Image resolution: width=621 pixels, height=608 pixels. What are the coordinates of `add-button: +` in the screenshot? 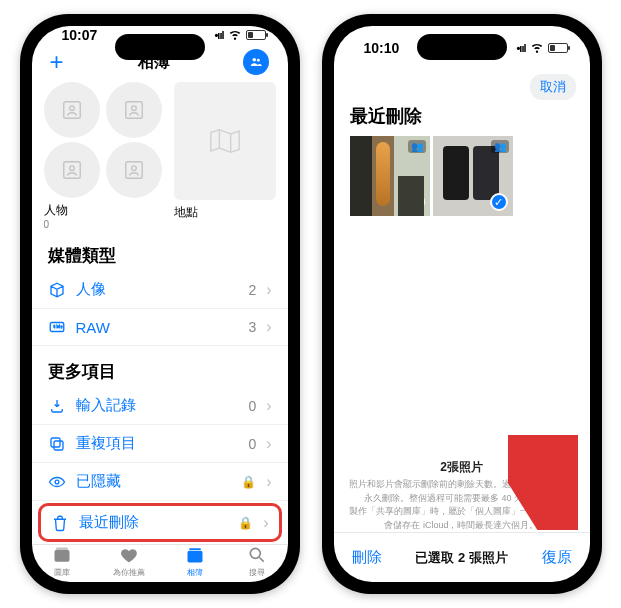 It's located at (57, 62).